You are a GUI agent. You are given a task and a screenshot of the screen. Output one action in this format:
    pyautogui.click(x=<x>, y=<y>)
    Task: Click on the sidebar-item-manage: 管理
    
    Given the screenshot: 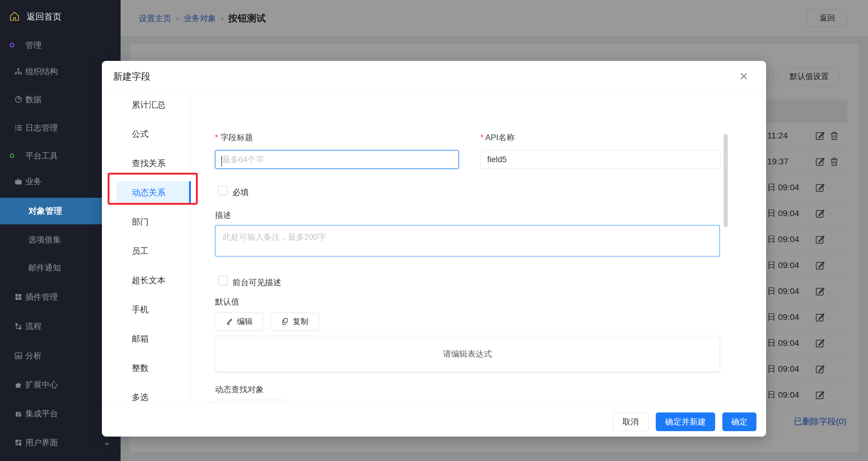 What is the action you would take?
    pyautogui.click(x=60, y=45)
    